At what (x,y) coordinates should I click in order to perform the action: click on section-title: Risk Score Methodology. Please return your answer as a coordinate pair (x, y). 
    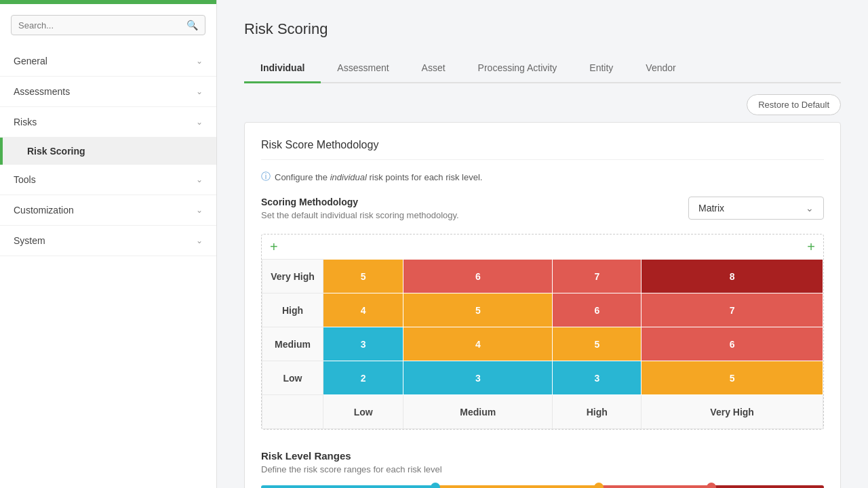
    Looking at the image, I should click on (542, 149).